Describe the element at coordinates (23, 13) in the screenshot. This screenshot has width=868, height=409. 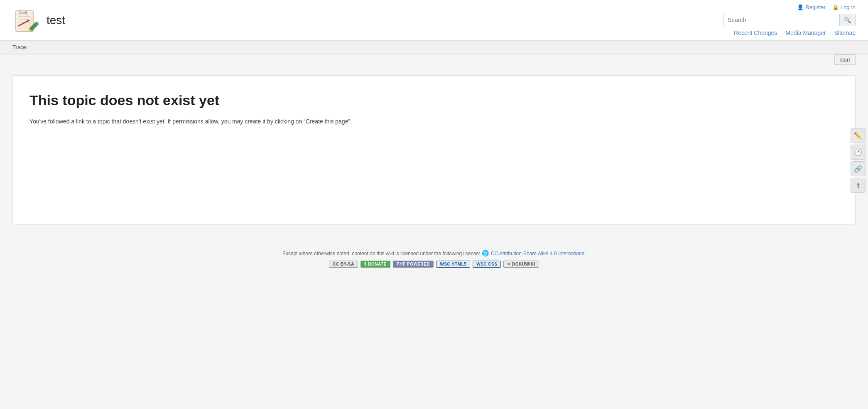
I see `svg-text: {DW}` at that location.